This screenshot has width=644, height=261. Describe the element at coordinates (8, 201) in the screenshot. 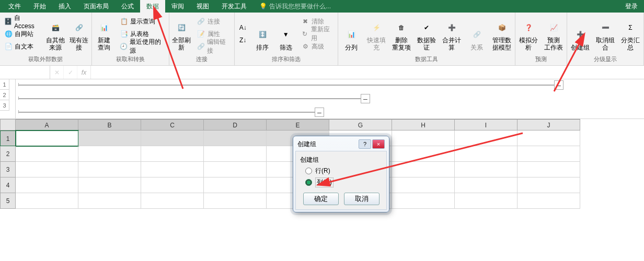

I see `row-header-5: 5` at that location.